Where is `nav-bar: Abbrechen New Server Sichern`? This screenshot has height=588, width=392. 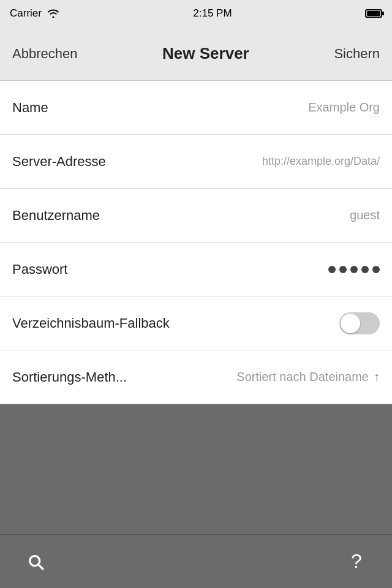
nav-bar: Abbrechen New Server Sichern is located at coordinates (196, 54).